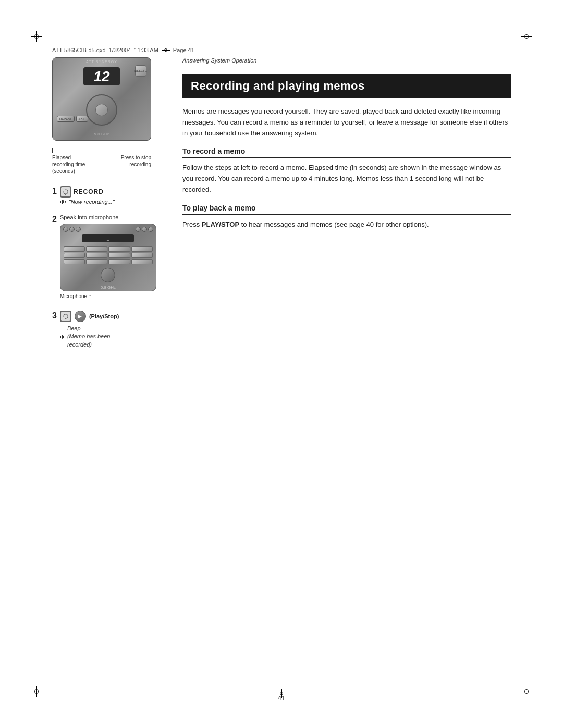 This screenshot has height=728, width=563. I want to click on elapsed-label-group: Elapsedrecording time(seconds), so click(69, 162).